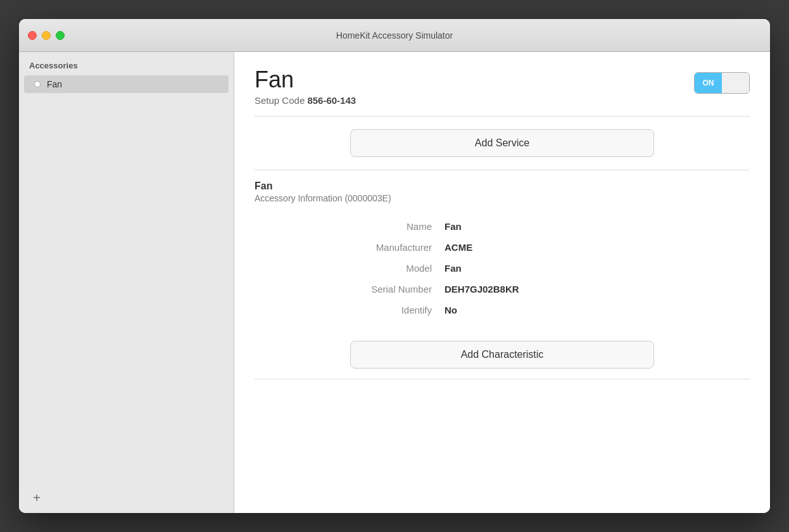 This screenshot has width=789, height=532. Describe the element at coordinates (46, 35) in the screenshot. I see `traffic-lights` at that location.